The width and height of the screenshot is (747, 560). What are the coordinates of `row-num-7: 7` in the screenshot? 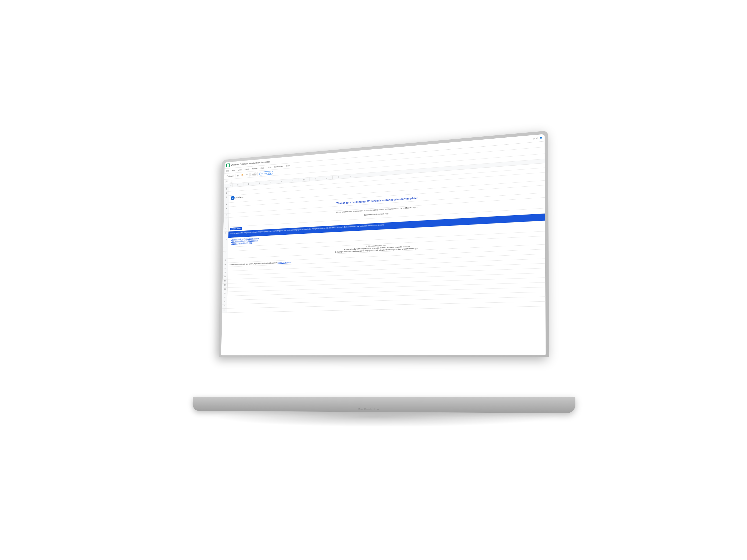 It's located at (226, 222).